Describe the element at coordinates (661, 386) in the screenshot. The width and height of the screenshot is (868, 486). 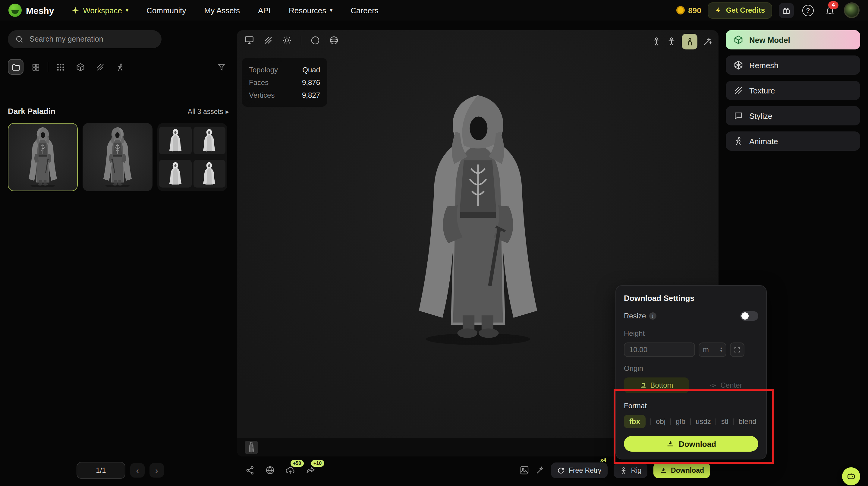
I see `origin-bottom-label: Bottom` at that location.